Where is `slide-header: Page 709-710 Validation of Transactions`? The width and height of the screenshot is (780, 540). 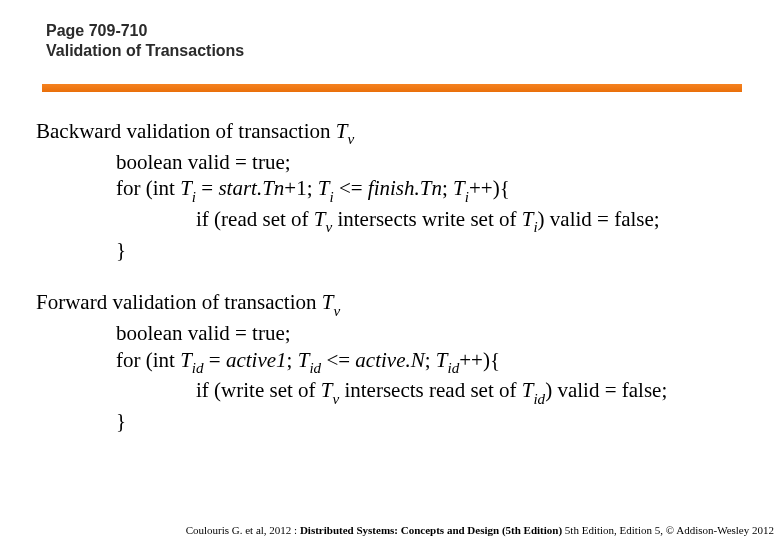
slide-header: Page 709-710 Validation of Transactions is located at coordinates (390, 30).